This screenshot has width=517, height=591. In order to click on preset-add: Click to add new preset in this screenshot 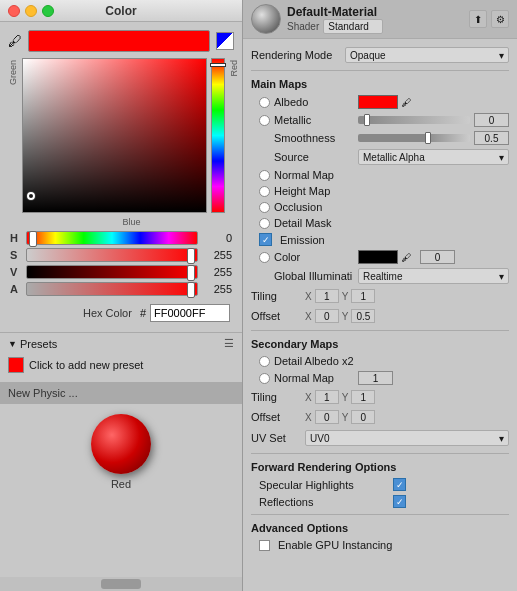, I will do `click(121, 365)`.